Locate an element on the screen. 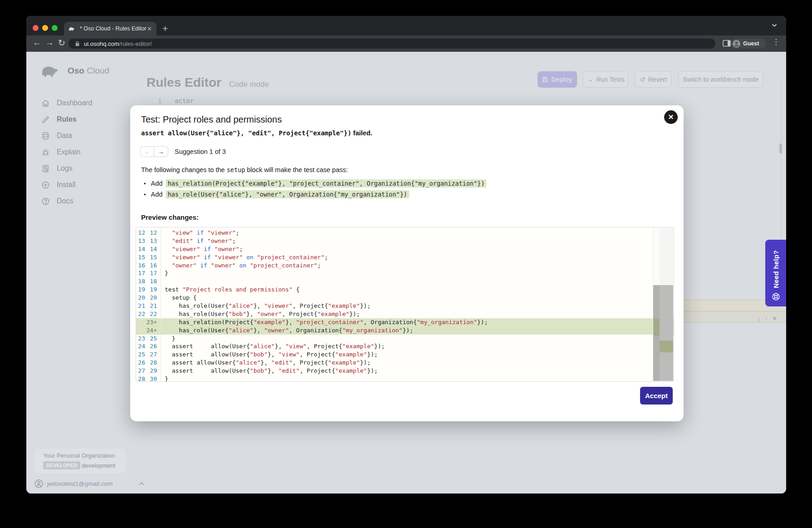 This screenshot has height=528, width=812. tab-close-icon: ✕ is located at coordinates (150, 29).